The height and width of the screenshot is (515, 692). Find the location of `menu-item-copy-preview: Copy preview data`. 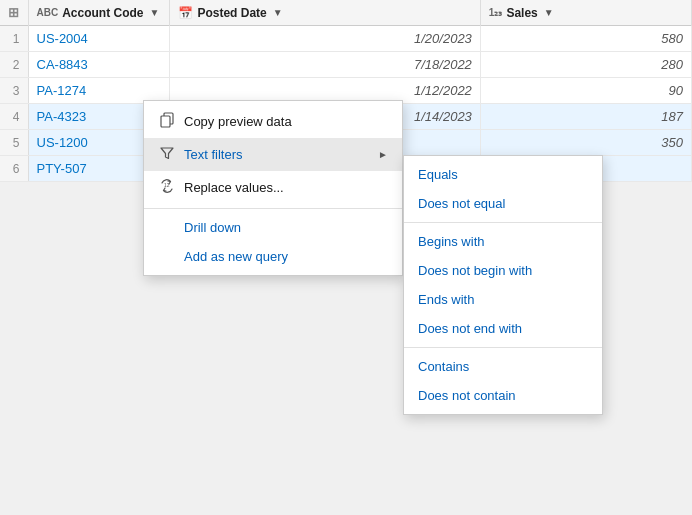

menu-item-copy-preview: Copy preview data is located at coordinates (273, 122).